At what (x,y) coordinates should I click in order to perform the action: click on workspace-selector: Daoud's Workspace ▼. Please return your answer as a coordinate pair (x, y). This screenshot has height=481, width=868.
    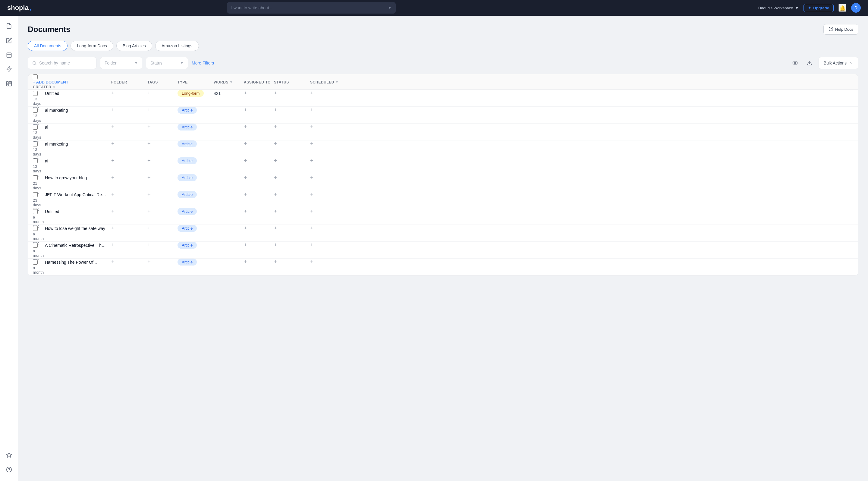
    Looking at the image, I should click on (778, 8).